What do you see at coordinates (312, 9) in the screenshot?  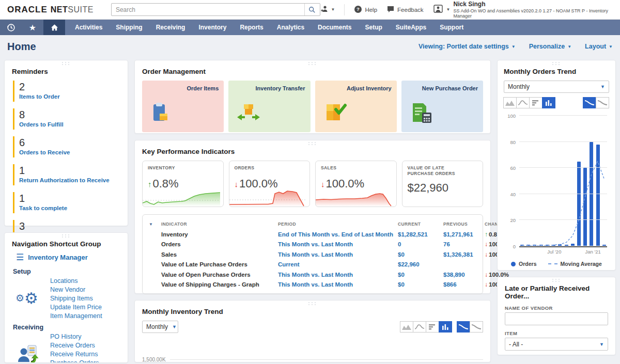 I see `search-icon` at bounding box center [312, 9].